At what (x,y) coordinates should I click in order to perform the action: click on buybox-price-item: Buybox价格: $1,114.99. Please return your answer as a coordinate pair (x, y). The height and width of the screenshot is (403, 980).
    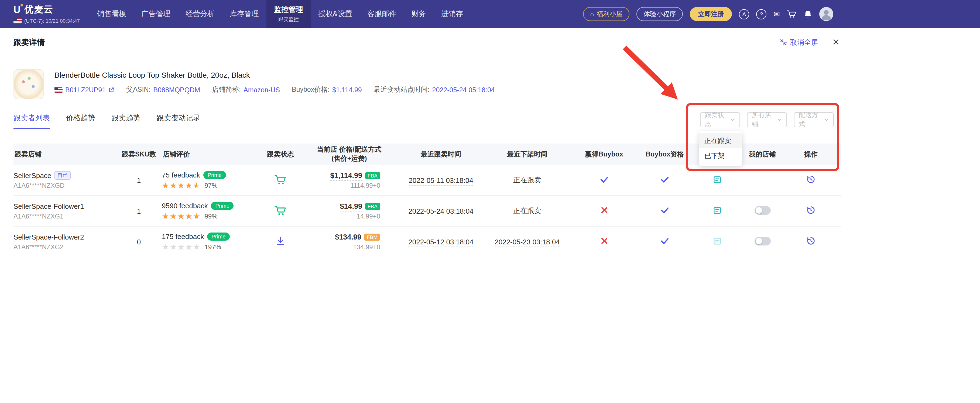
    Looking at the image, I should click on (327, 90).